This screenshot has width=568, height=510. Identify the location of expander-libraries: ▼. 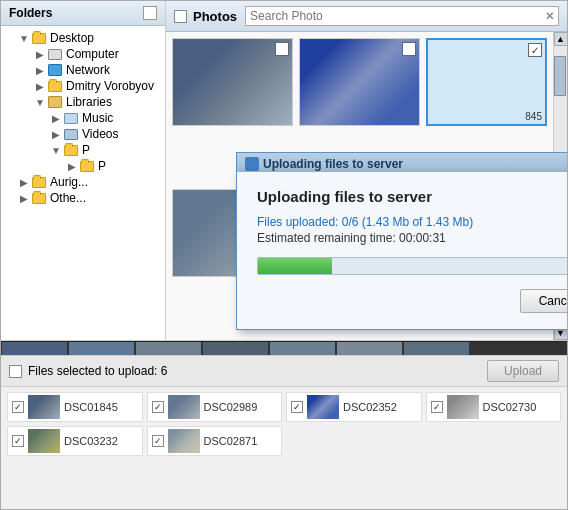
(40, 102).